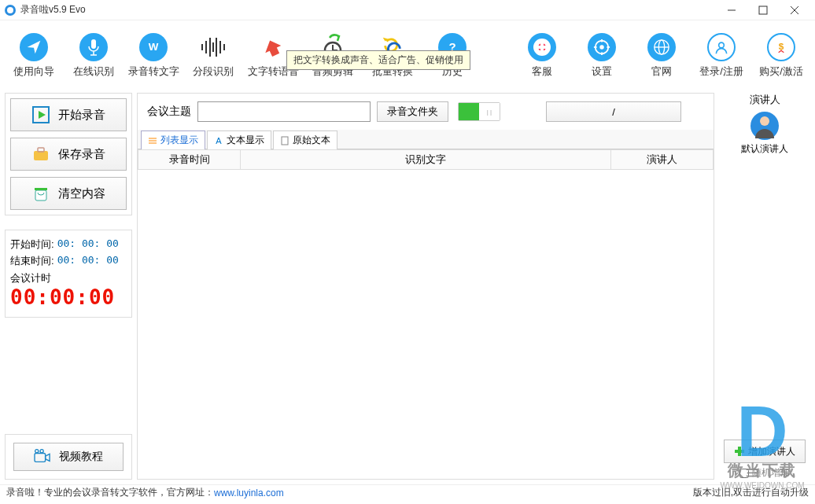 Image resolution: width=815 pixels, height=504 pixels. What do you see at coordinates (750, 492) in the screenshot?
I see `status-version-warning: 版本过旧,双击进行自动升级` at bounding box center [750, 492].